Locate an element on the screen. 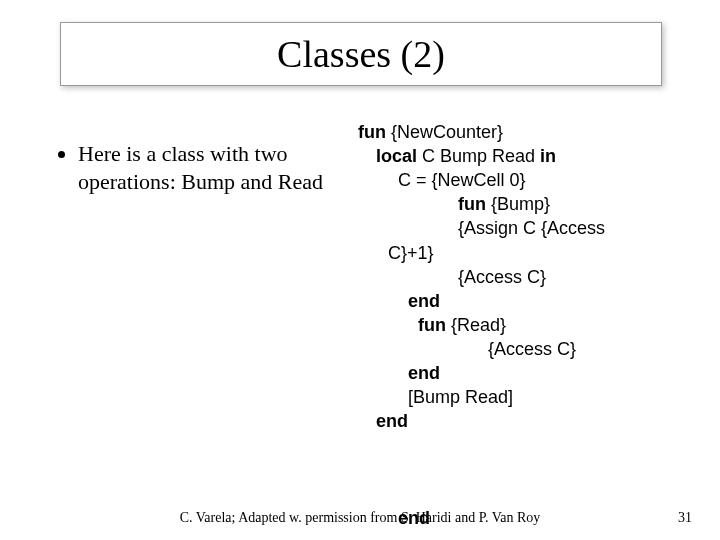 The image size is (720, 540). code-text: {Read} is located at coordinates (476, 325).